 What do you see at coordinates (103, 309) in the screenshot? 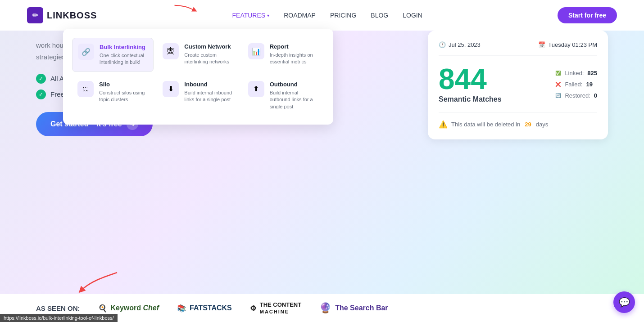
I see `keyword-chef-icon: 🍳` at bounding box center [103, 309].